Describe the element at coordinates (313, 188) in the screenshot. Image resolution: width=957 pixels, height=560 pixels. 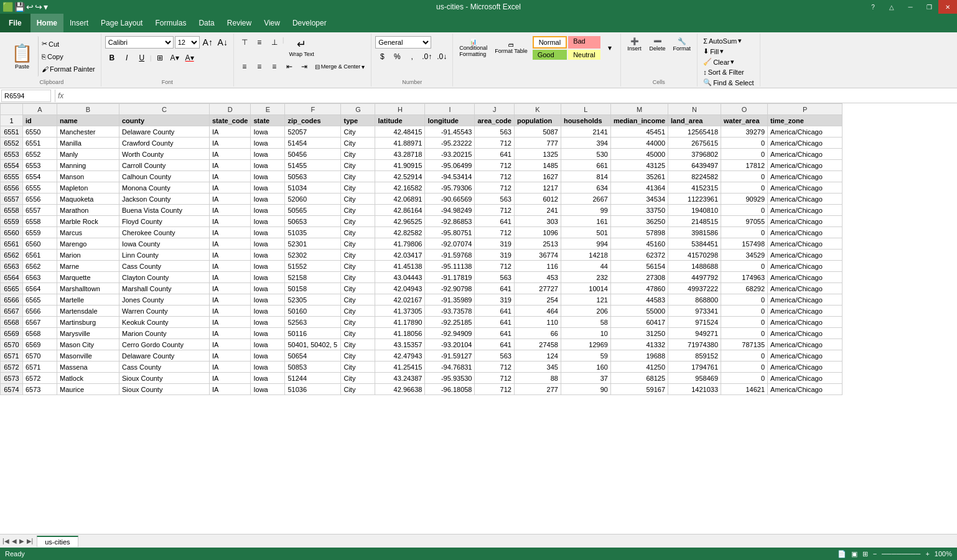
I see `cell: 51034` at that location.